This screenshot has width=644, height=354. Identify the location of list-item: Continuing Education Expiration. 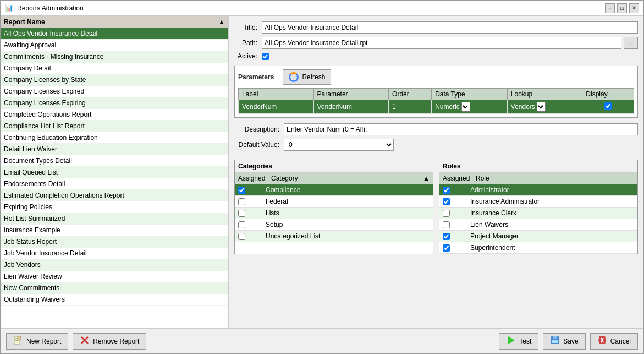
(114, 138).